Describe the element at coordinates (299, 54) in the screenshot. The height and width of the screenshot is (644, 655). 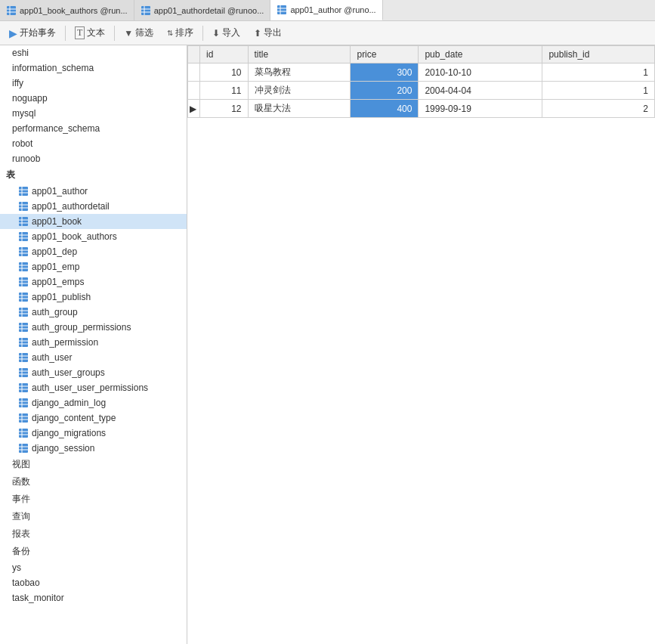
I see `col-header-title: title` at that location.